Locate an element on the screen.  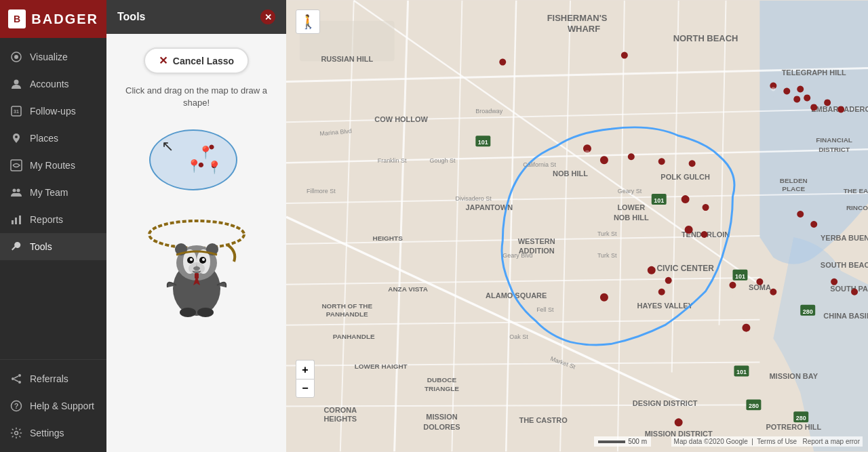
svg-text: DUBOCE is located at coordinates (442, 379).